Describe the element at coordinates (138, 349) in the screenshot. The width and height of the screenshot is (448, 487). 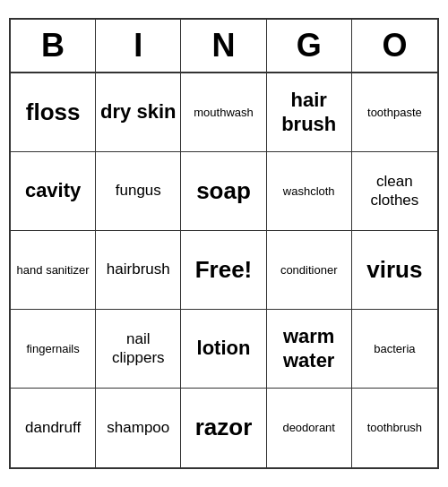
I see `bingo-cell-16: nail clippers` at that location.